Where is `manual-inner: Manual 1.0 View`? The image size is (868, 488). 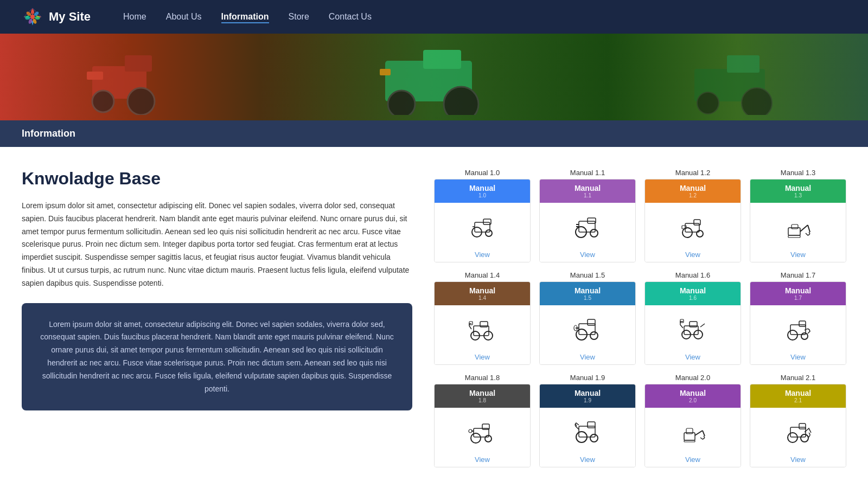 manual-inner: Manual 1.0 View is located at coordinates (482, 221).